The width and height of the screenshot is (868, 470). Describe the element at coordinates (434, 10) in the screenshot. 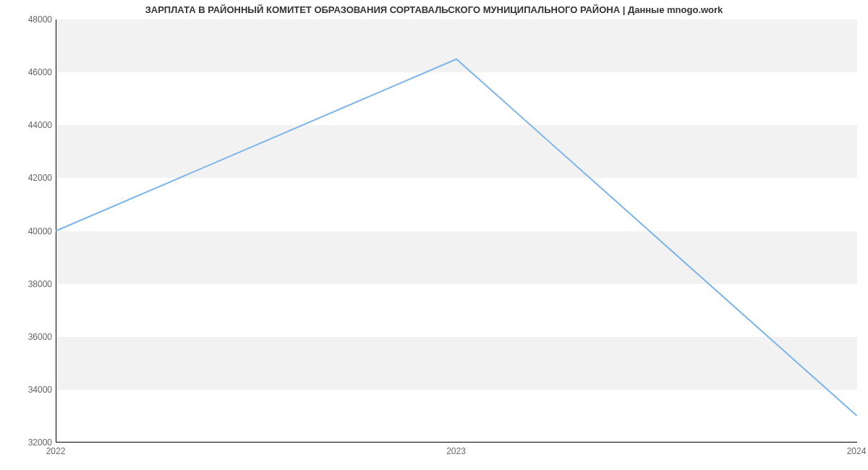

I see `chart-title: ЗАРПЛАТА В РАЙОННЫЙ КОМИТЕТ ОБРАЗОВАНИЯ …` at that location.